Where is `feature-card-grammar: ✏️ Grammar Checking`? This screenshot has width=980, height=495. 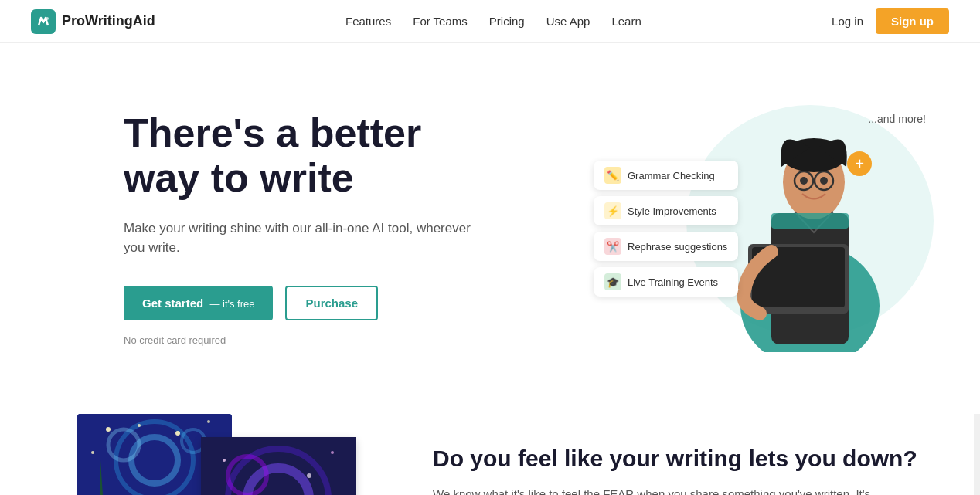 feature-card-grammar: ✏️ Grammar Checking is located at coordinates (666, 175).